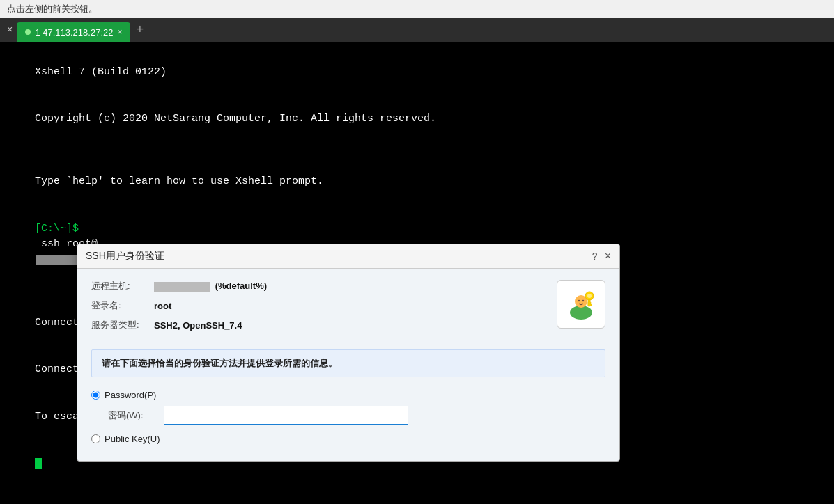 This screenshot has width=834, height=504. Describe the element at coordinates (324, 306) in the screenshot. I see `login-row: 登录名: root` at that location.